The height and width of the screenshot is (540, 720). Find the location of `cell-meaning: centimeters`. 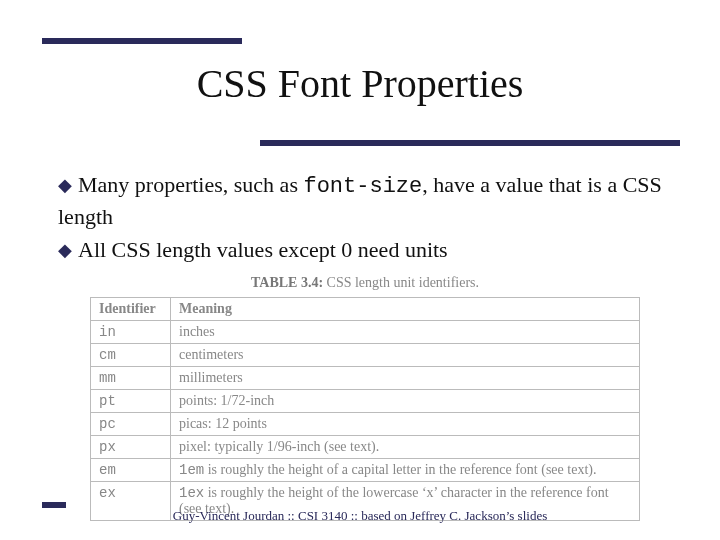

cell-meaning: centimeters is located at coordinates (406, 356).